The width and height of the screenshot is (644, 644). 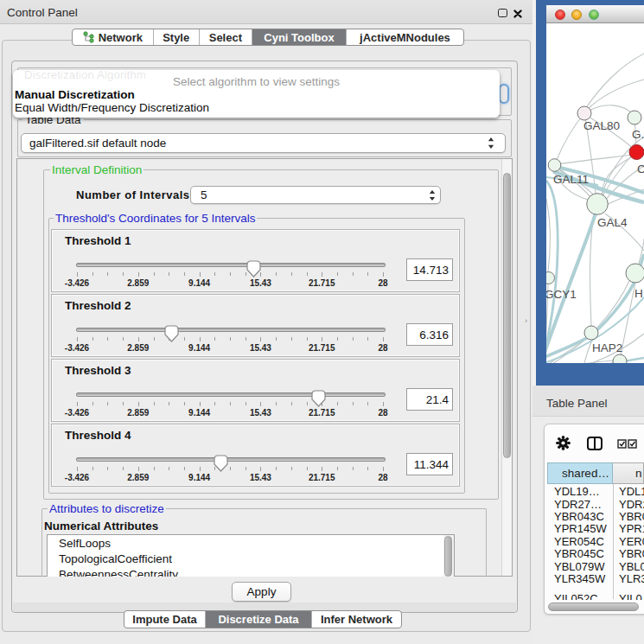 I want to click on svg-text: G., so click(x=638, y=135).